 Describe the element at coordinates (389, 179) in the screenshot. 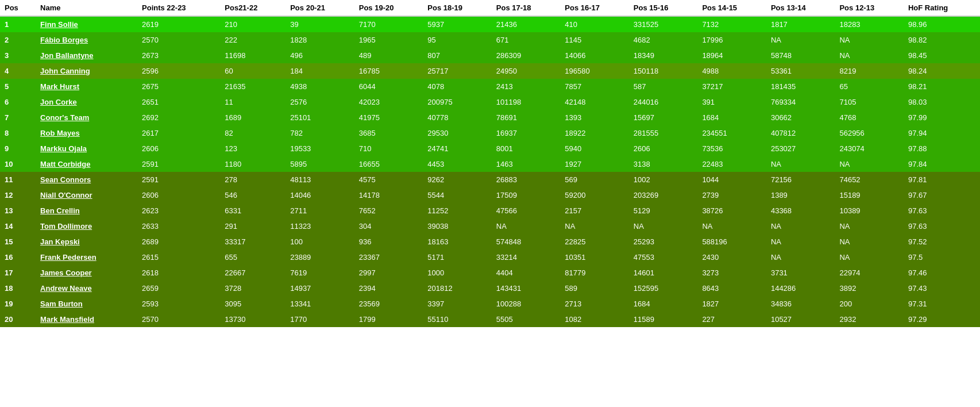

I see `pos1920-cell: 4575` at that location.